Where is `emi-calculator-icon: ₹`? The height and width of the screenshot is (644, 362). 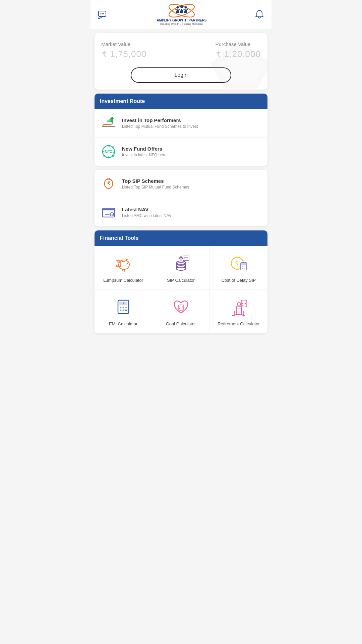 emi-calculator-icon: ₹ is located at coordinates (123, 307).